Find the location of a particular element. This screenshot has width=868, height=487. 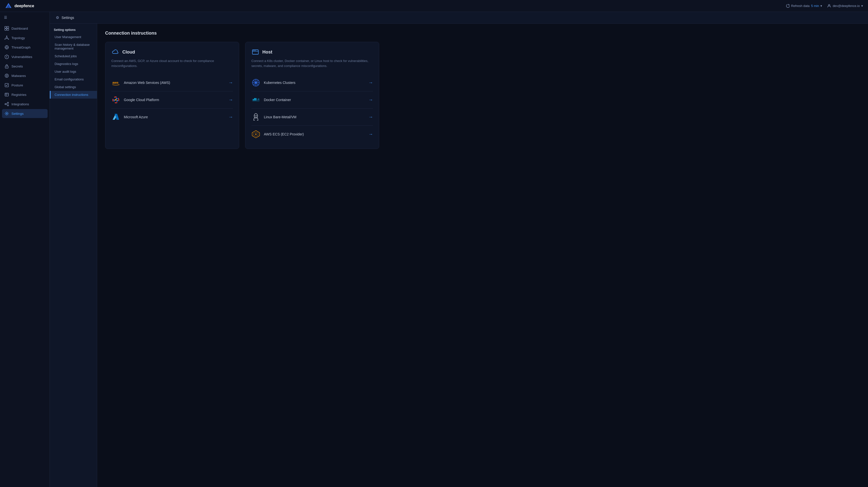

sidebar-item-settings: Settings is located at coordinates (25, 113).